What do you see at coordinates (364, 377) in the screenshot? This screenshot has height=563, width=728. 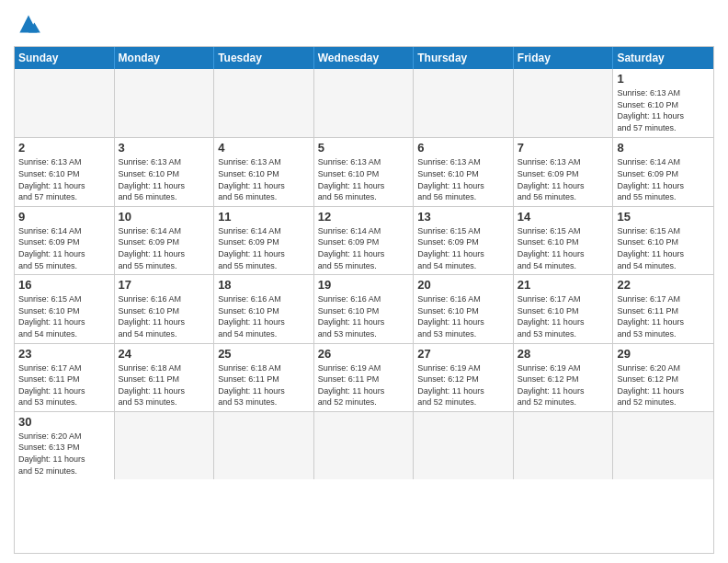 I see `week-row-4: 23Sunrise: 6:17 AM Sunset: 6:11 PM Dayli…` at bounding box center [364, 377].